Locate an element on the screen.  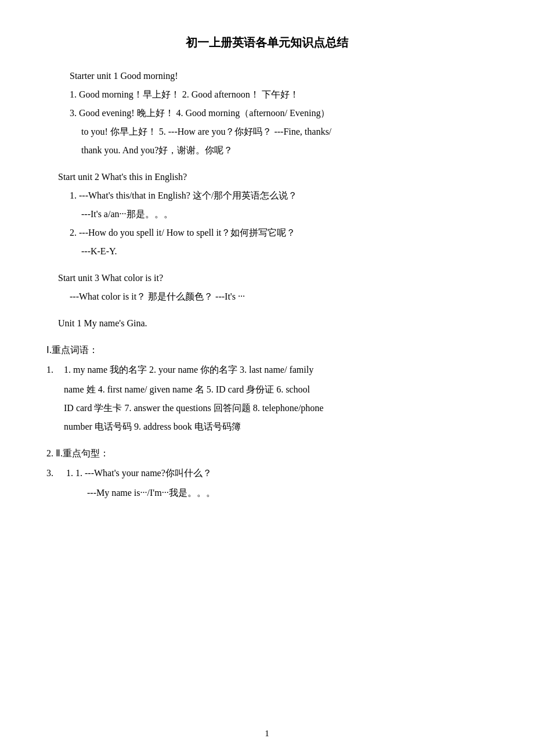
words-row-1: 1. 1. my name 我的名字 2. your name 你的名字 3. … is located at coordinates (267, 370).